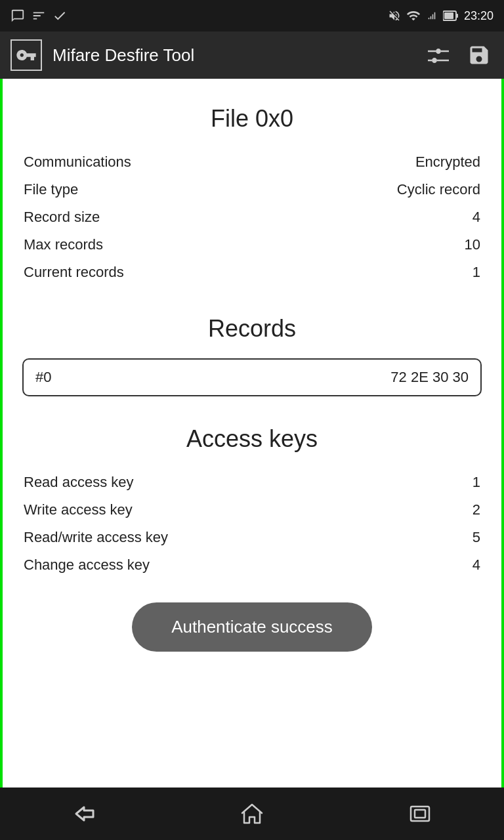 This screenshot has width=504, height=840. What do you see at coordinates (252, 354) in the screenshot?
I see `records-section: Records #072 2E 30 30` at bounding box center [252, 354].